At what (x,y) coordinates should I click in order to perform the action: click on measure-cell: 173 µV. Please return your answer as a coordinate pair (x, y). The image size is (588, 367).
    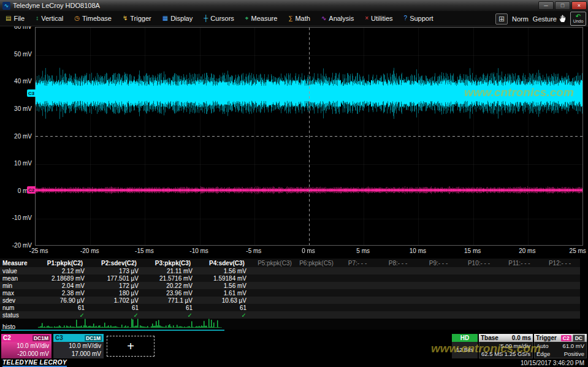
    Looking at the image, I should click on (119, 271).